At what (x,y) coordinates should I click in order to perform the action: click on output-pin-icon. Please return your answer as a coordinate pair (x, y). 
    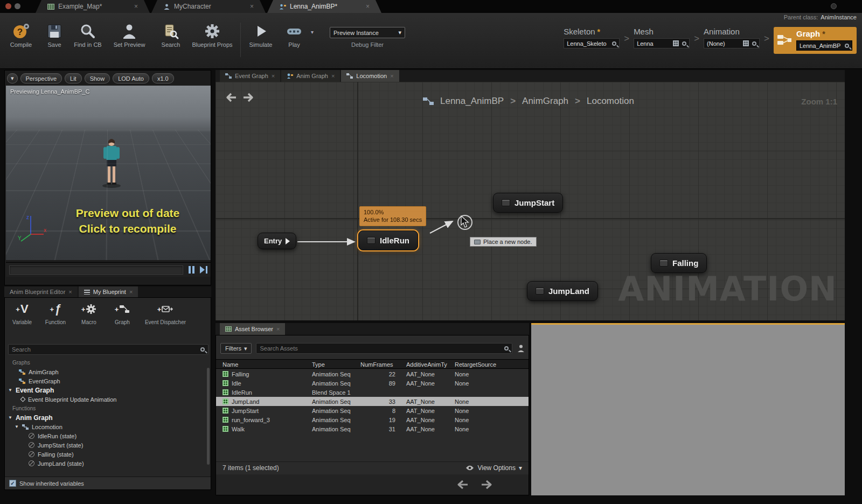
    Looking at the image, I should click on (288, 241).